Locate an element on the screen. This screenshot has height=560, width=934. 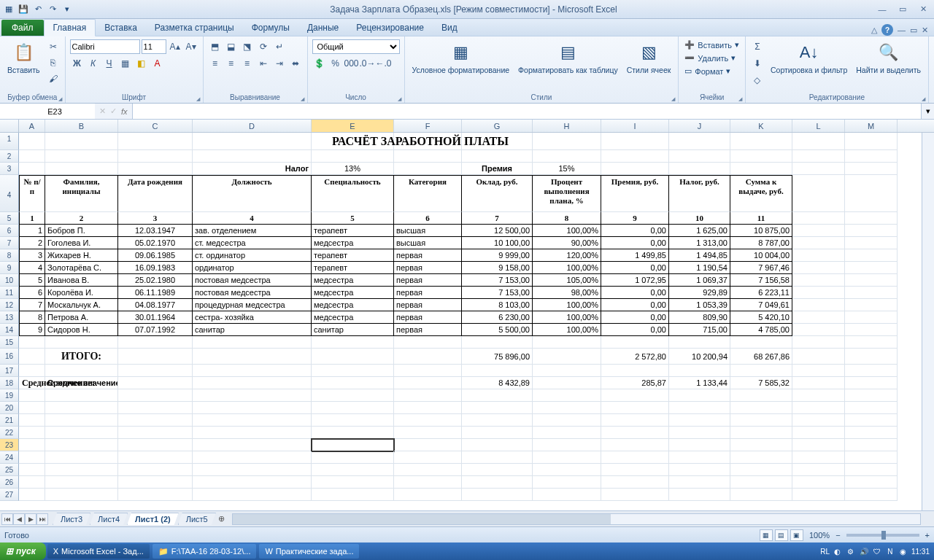
cell-F19 is located at coordinates (428, 395).